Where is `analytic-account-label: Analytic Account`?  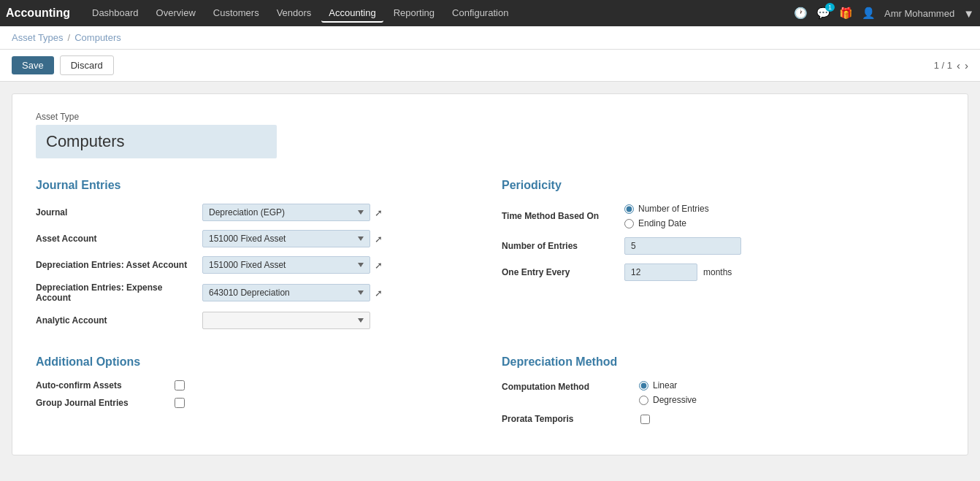
analytic-account-label: Analytic Account is located at coordinates (116, 320).